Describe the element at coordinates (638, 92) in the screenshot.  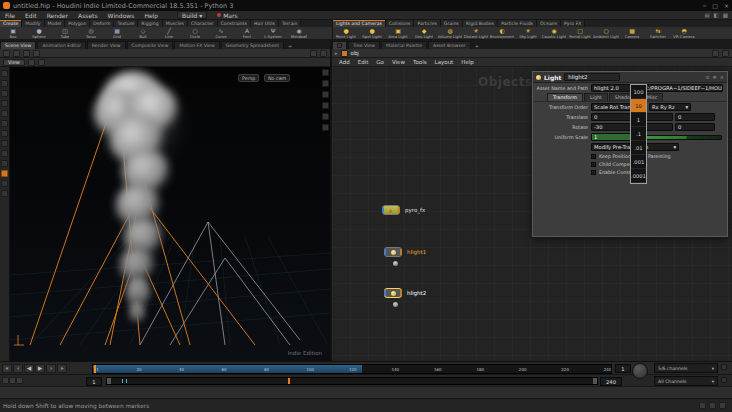
I see `ladder-item: 100` at that location.